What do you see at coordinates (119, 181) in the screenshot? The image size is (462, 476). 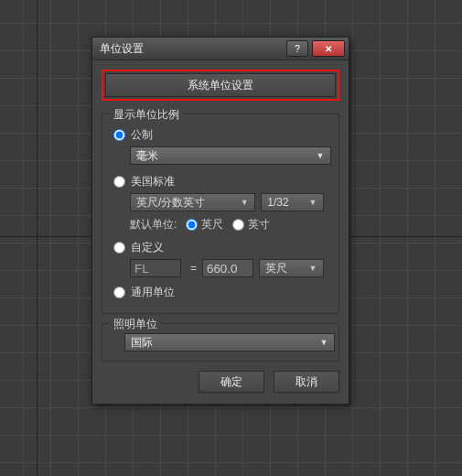 I see `us-radio` at bounding box center [119, 181].